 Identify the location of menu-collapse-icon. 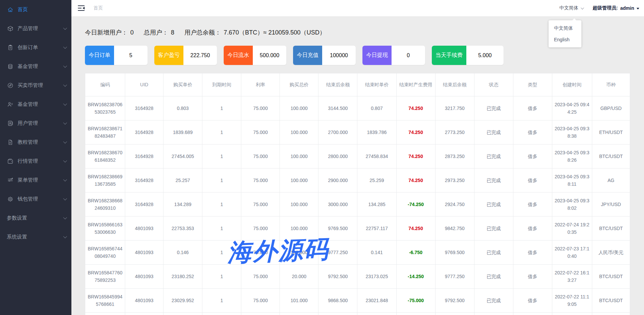
(81, 8).